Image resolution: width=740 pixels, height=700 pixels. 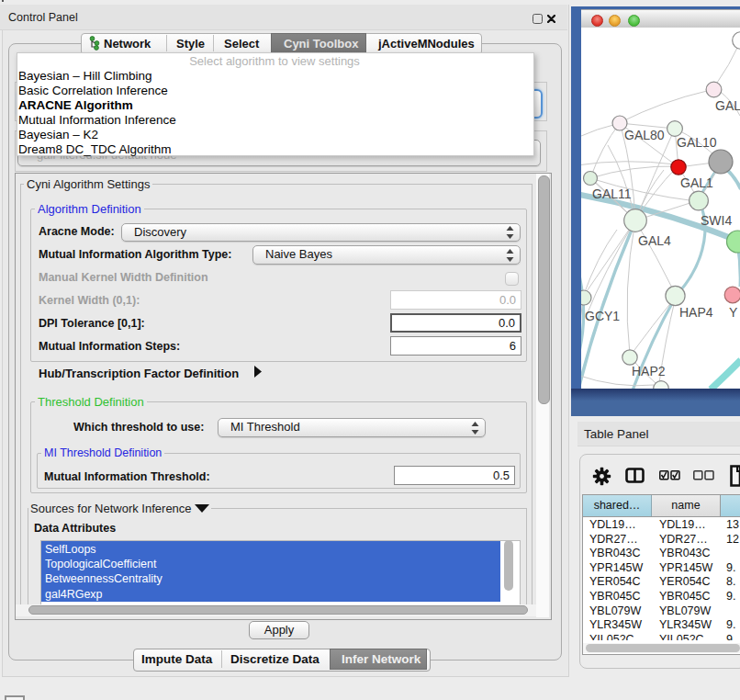 What do you see at coordinates (655, 241) in the screenshot?
I see `svg-text: GAL4` at bounding box center [655, 241].